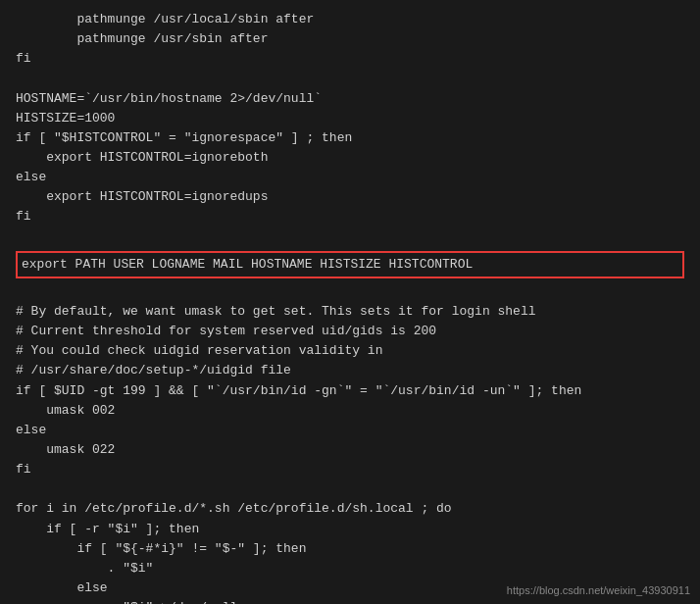 The width and height of the screenshot is (700, 604). What do you see at coordinates (350, 569) in the screenshot?
I see `code-line: . "$i"` at bounding box center [350, 569].